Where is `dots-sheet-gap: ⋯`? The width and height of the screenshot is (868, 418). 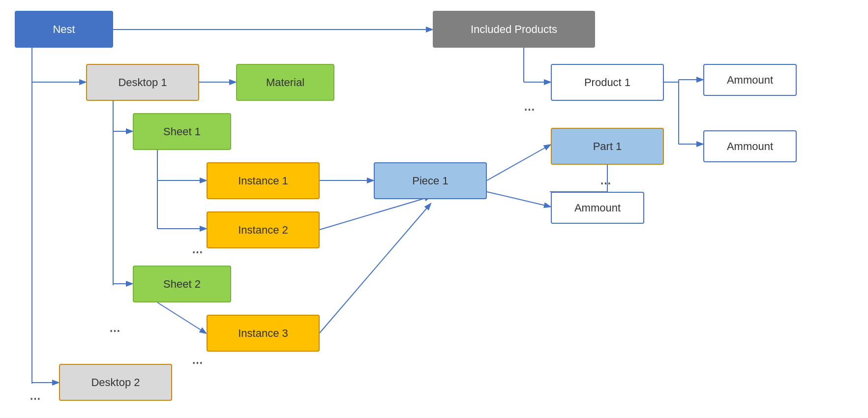
dots-sheet-gap: ⋯ is located at coordinates (115, 331).